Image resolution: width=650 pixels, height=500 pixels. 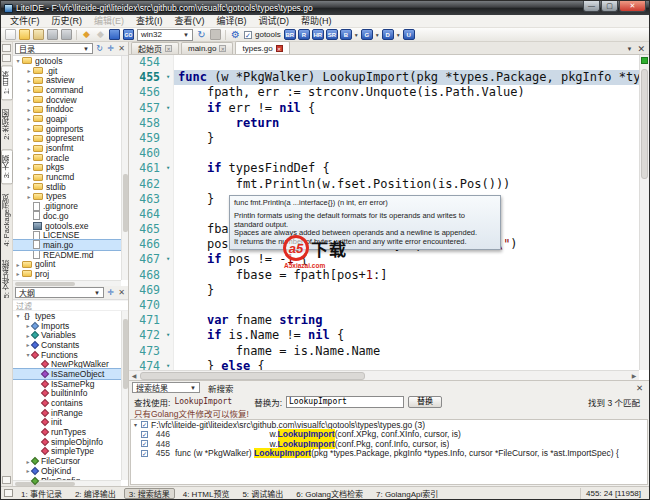 What do you see at coordinates (70, 61) in the screenshot?
I see `tree-item-gotools: ▾gotools` at bounding box center [70, 61].